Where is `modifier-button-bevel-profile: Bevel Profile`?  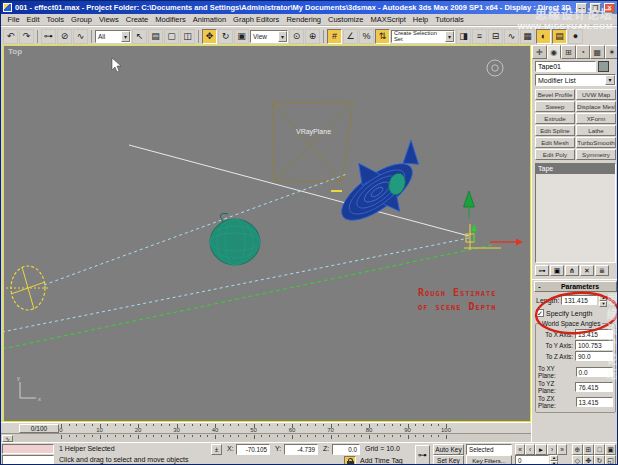
modifier-button-bevel-profile: Bevel Profile is located at coordinates (555, 94).